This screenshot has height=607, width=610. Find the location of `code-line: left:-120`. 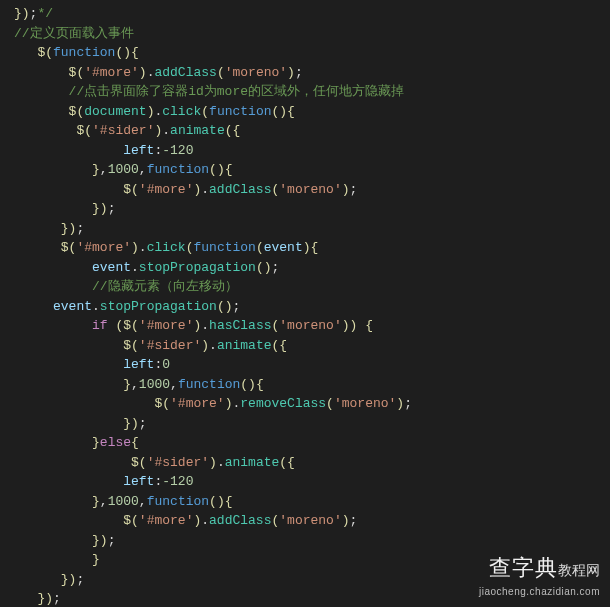

code-line: left:-120 is located at coordinates (312, 151).